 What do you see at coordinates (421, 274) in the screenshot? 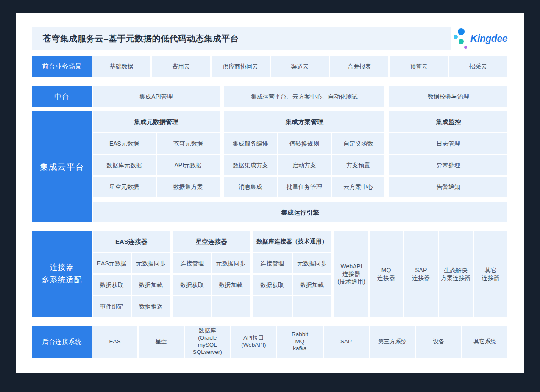
I see `connector-columns: WebAPI 连接器 (技术通用) MQ 连接器 SAP 连接器 生态解决 方案…` at bounding box center [421, 274].